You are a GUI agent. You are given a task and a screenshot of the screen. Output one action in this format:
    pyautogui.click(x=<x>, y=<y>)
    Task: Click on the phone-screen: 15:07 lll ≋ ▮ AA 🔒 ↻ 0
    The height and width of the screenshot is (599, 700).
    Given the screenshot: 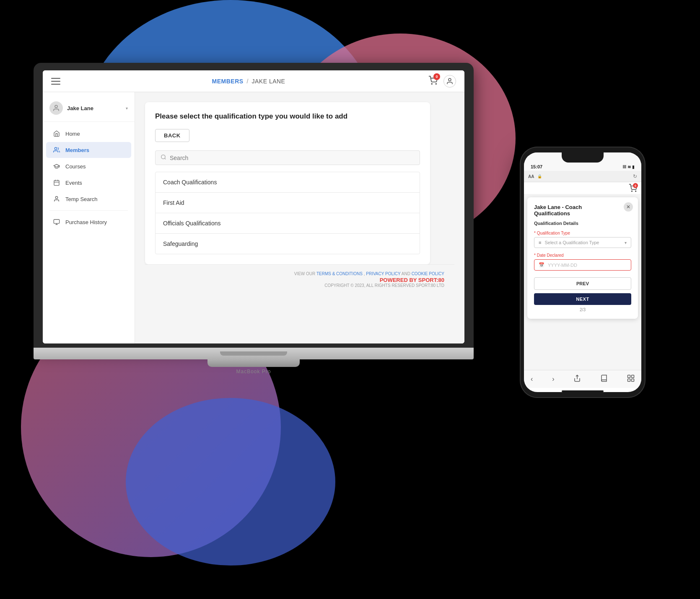 What is the action you would take?
    pyautogui.click(x=583, y=272)
    